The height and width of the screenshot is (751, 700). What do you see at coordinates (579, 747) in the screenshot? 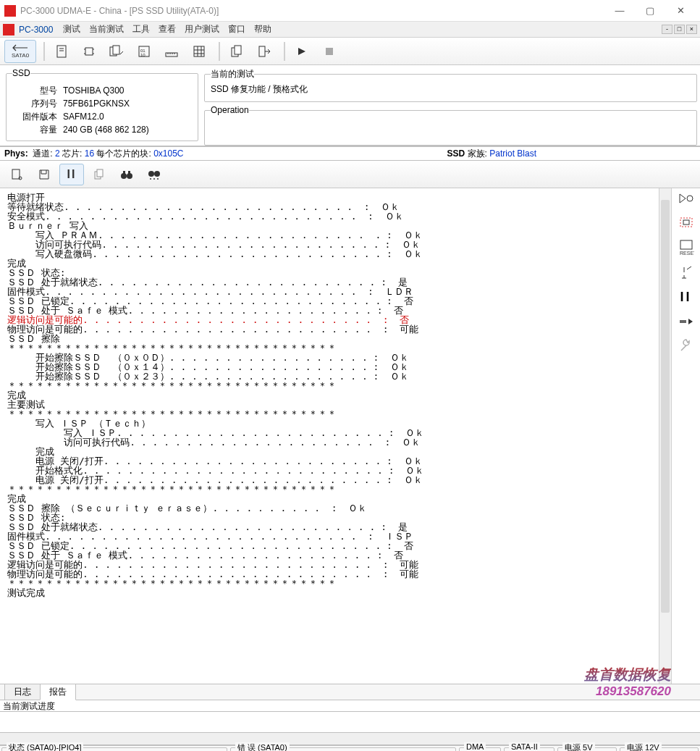
I see `status-g5-label: 电源 5V` at bounding box center [579, 747].